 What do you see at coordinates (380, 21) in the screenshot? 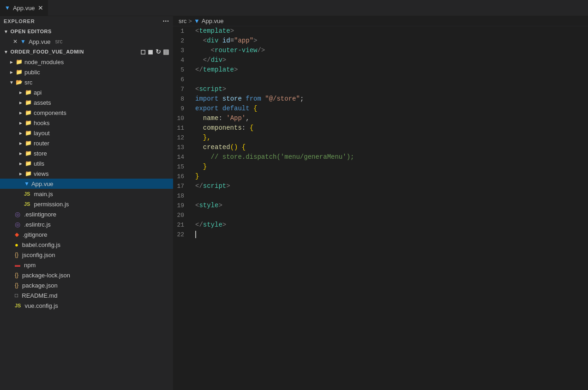
I see `breadcrumb: src > ▼ App.vue` at bounding box center [380, 21].